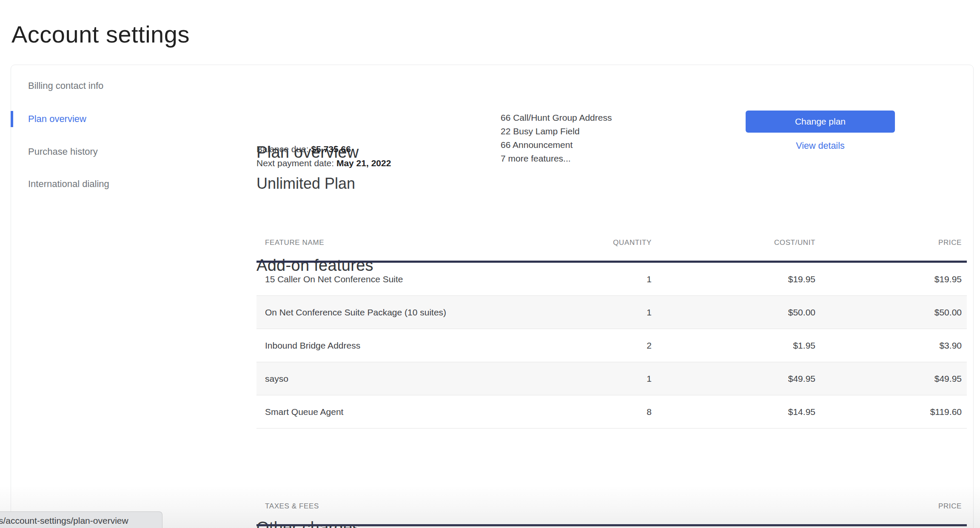 The height and width of the screenshot is (528, 980). What do you see at coordinates (364, 163) in the screenshot?
I see `next-payment-value: May 21, 2022` at bounding box center [364, 163].